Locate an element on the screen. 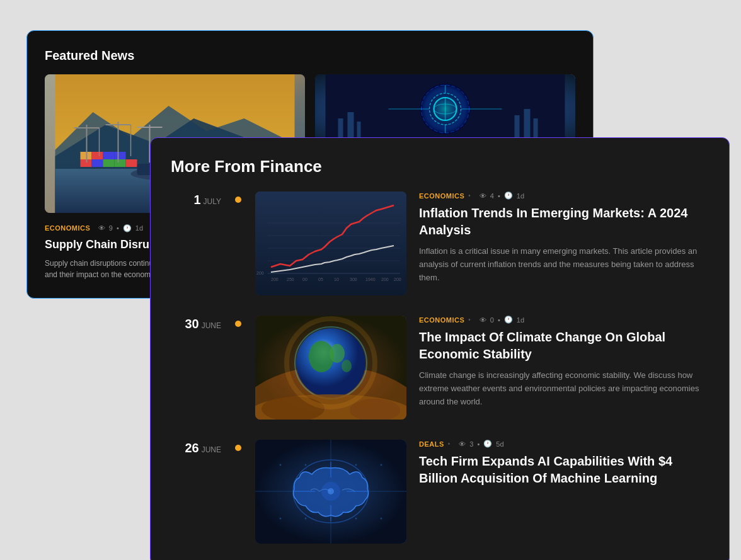  article-category-row-1: ECONOMICS • 👁 4 • 🕐 1d is located at coordinates (564, 195).